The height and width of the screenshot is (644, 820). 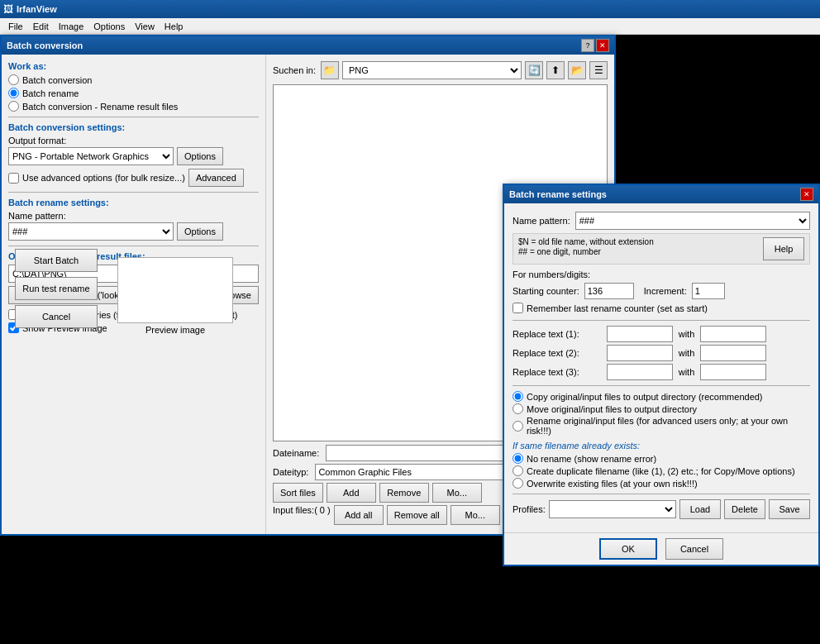 What do you see at coordinates (475, 515) in the screenshot?
I see `move-all-btn: Mo...` at bounding box center [475, 515].